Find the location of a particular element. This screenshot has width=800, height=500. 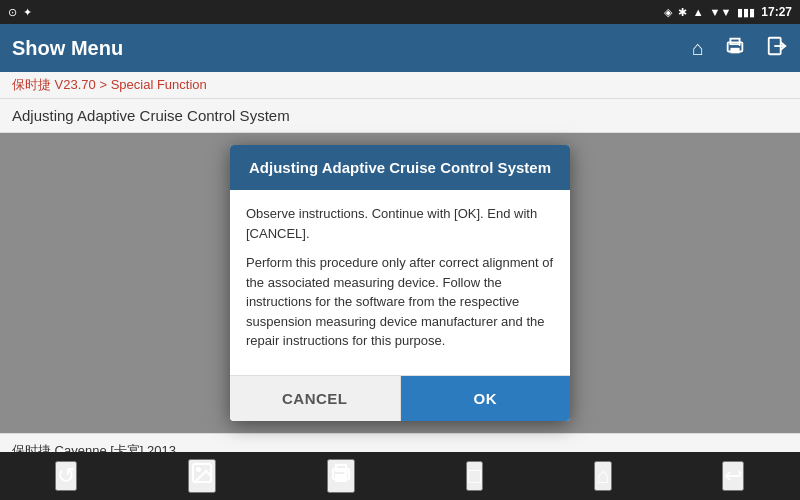

home-nav-button: ⌂ is located at coordinates (602, 476).